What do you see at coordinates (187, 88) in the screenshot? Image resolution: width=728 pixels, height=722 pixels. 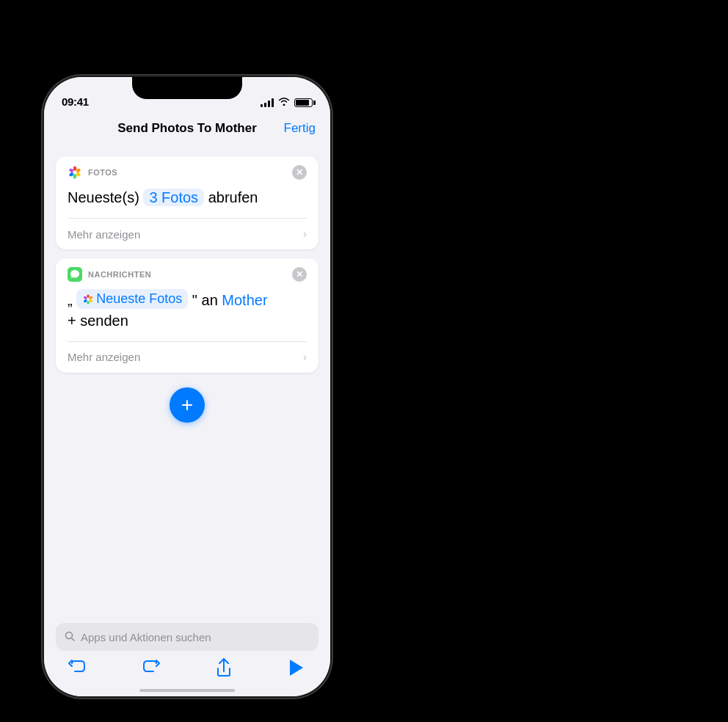 I see `notch` at bounding box center [187, 88].